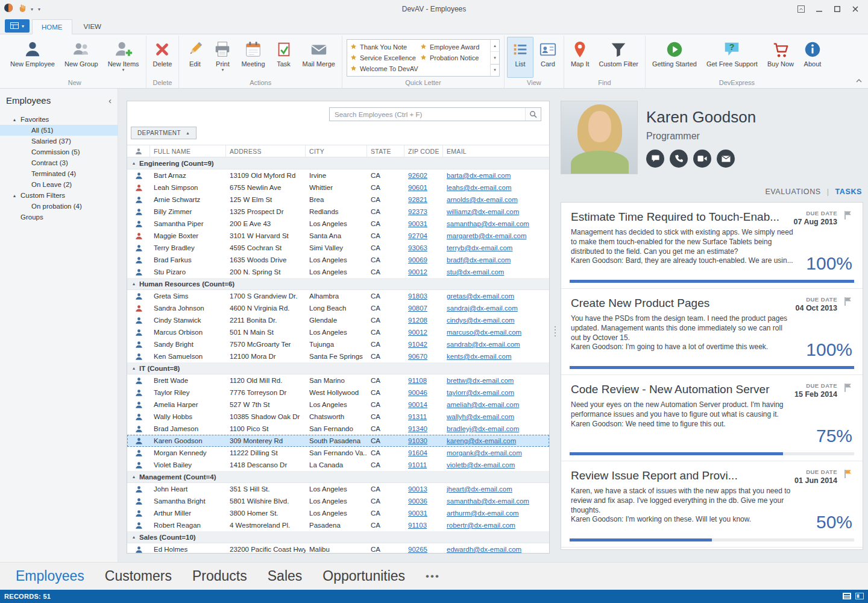  I want to click on email-link: samanthab@dx-email.com, so click(488, 501).